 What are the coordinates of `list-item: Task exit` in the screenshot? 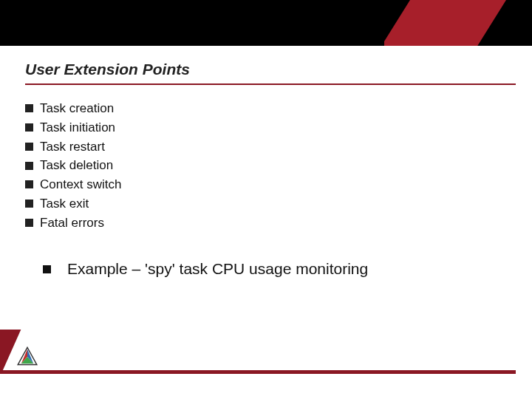 It's located at (266, 204).